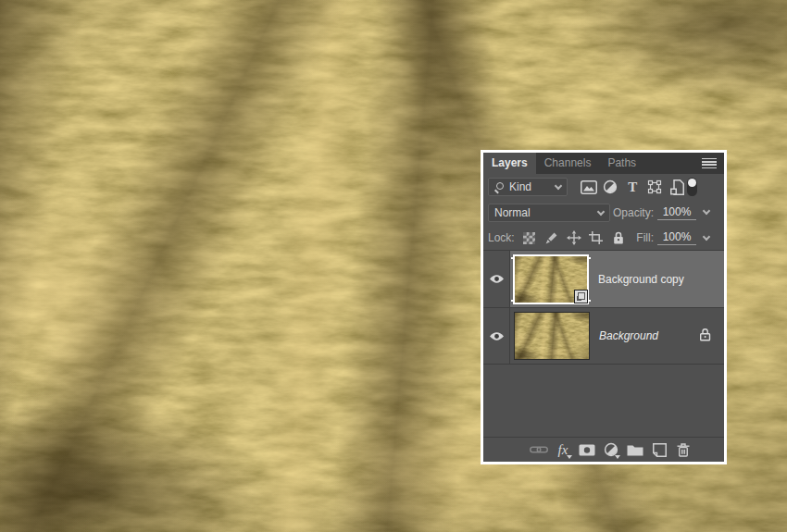  I want to click on lock-transparent-pixels-icon, so click(530, 239).